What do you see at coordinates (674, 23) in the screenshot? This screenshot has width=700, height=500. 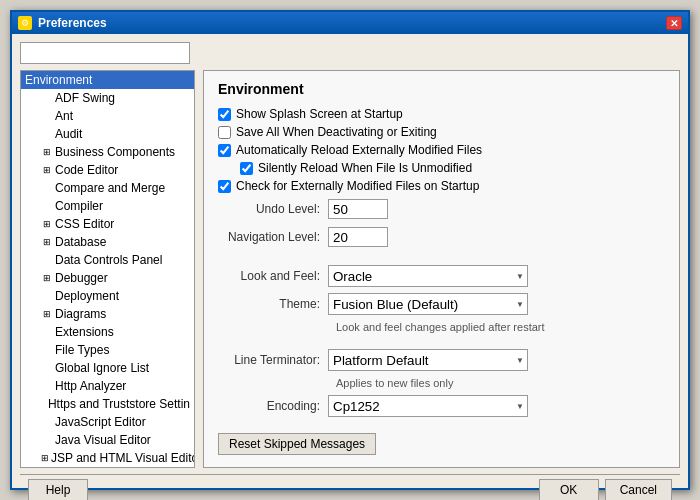 I see `close-button: ✕` at bounding box center [674, 23].